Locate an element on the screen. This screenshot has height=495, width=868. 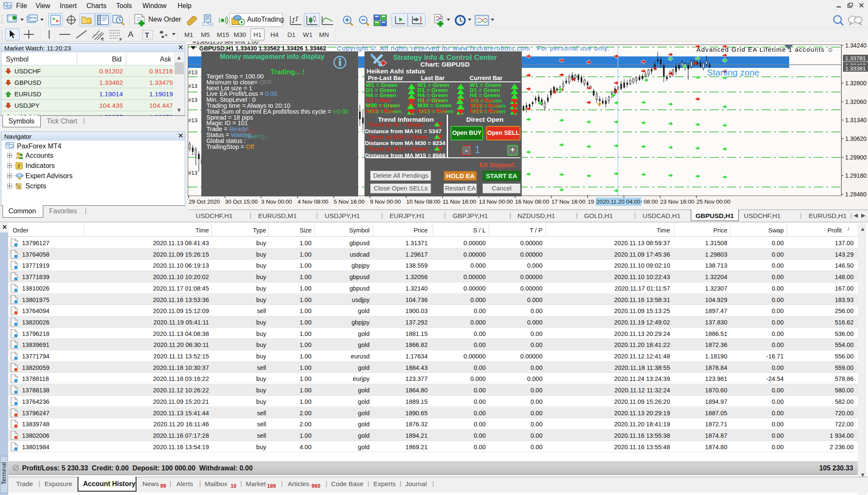
svg-text: 4 Nov 08:00 is located at coordinates (313, 202).